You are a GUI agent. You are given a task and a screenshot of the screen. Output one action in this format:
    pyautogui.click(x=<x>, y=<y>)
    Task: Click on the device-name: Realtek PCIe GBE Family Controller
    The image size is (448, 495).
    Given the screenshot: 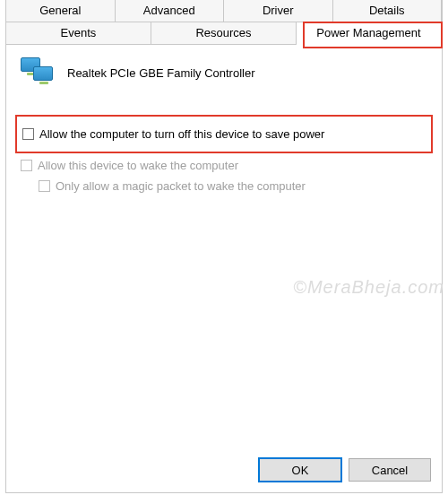 What is the action you would take?
    pyautogui.click(x=161, y=74)
    